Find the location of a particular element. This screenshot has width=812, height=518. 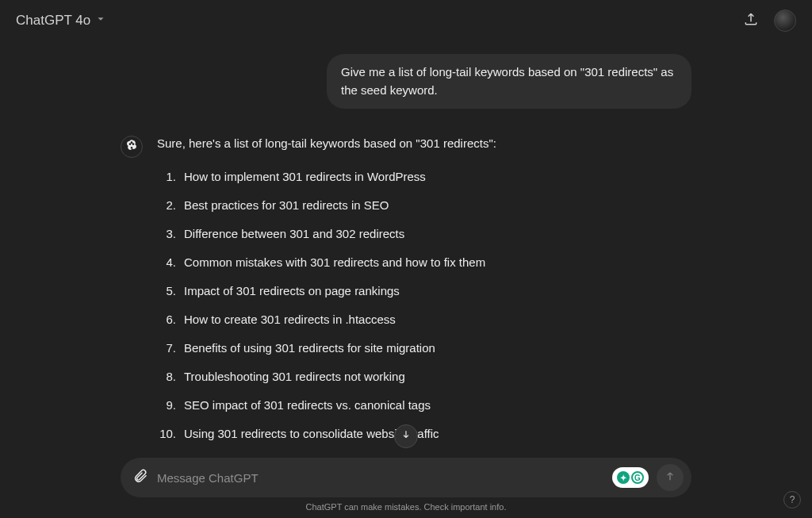

list-item: How to create 301 redirects in .htaccess is located at coordinates (435, 320).